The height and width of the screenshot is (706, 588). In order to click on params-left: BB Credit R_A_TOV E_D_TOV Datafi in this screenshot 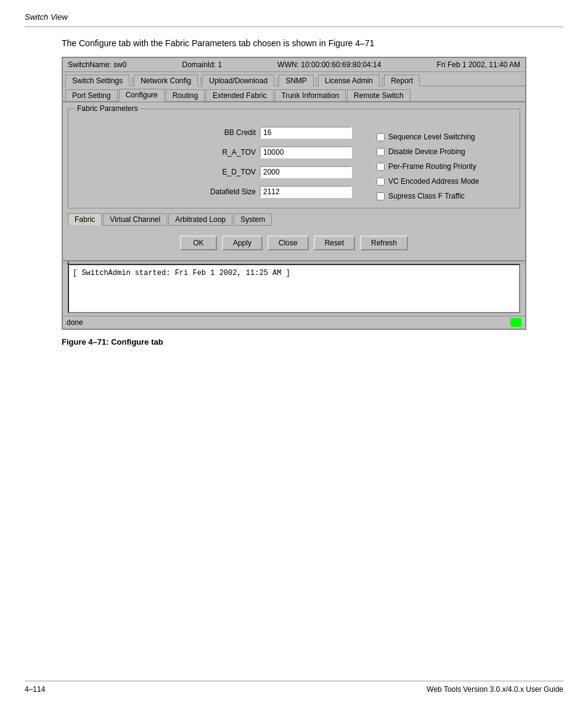, I will do `click(217, 163)`.